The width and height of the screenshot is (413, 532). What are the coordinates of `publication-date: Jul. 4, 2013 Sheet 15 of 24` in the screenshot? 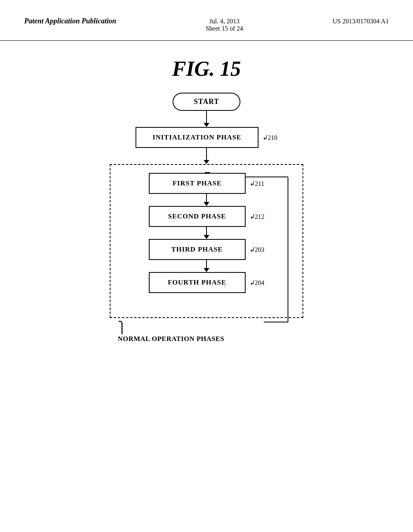 It's located at (224, 24).